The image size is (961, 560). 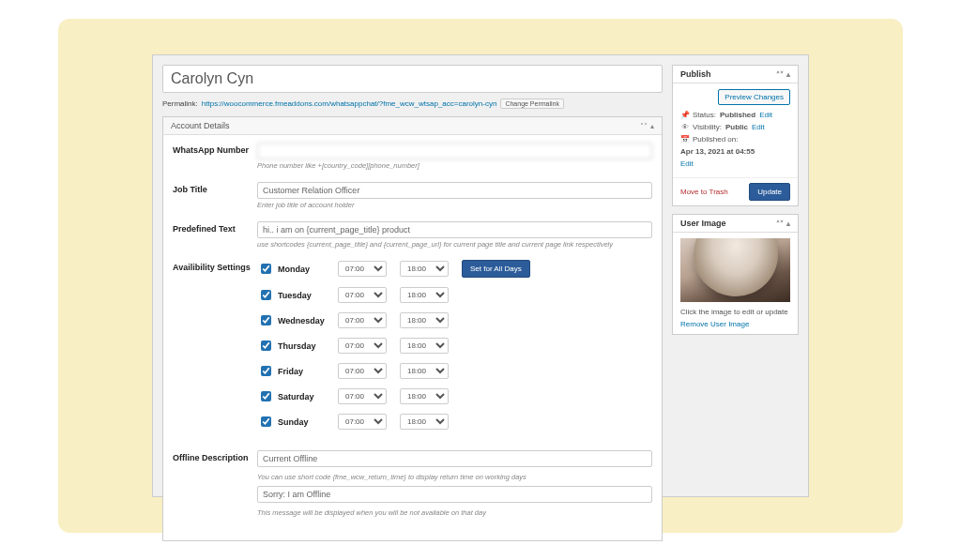 What do you see at coordinates (291, 321) in the screenshot?
I see `availability-day-toggle: Wednesday` at bounding box center [291, 321].